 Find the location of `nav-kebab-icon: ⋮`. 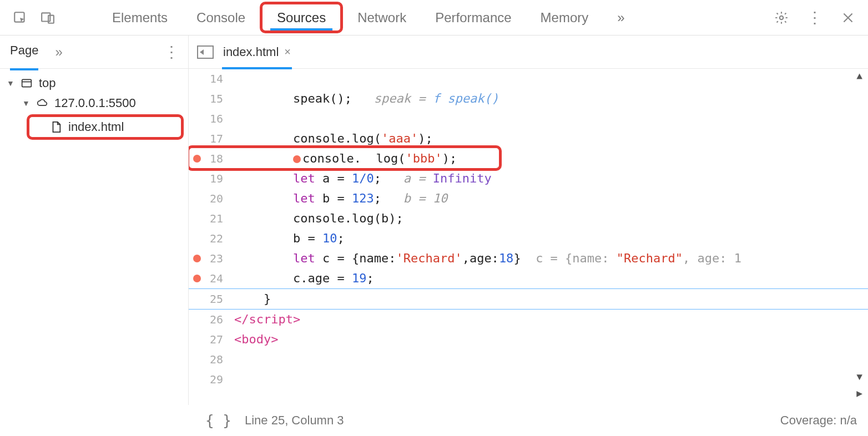

nav-kebab-icon: ⋮ is located at coordinates (171, 52).